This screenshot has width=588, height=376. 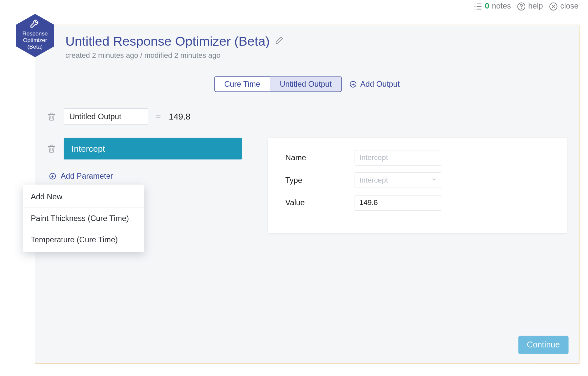 What do you see at coordinates (521, 6) in the screenshot?
I see `help-icon` at bounding box center [521, 6].